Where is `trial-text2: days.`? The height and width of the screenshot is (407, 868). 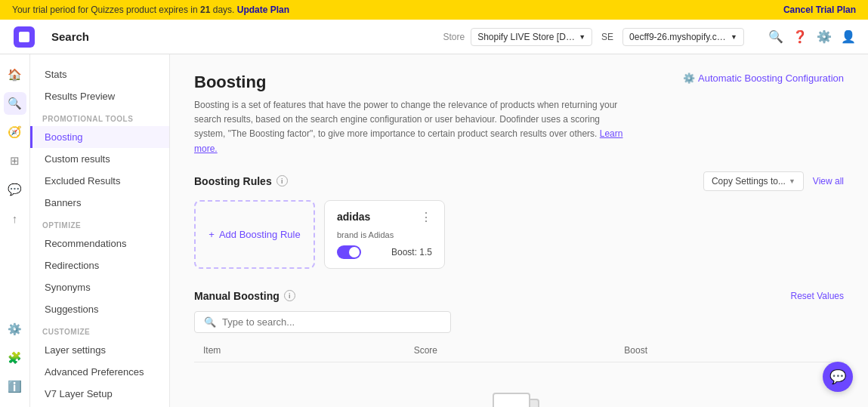
trial-text2: days. is located at coordinates (224, 10).